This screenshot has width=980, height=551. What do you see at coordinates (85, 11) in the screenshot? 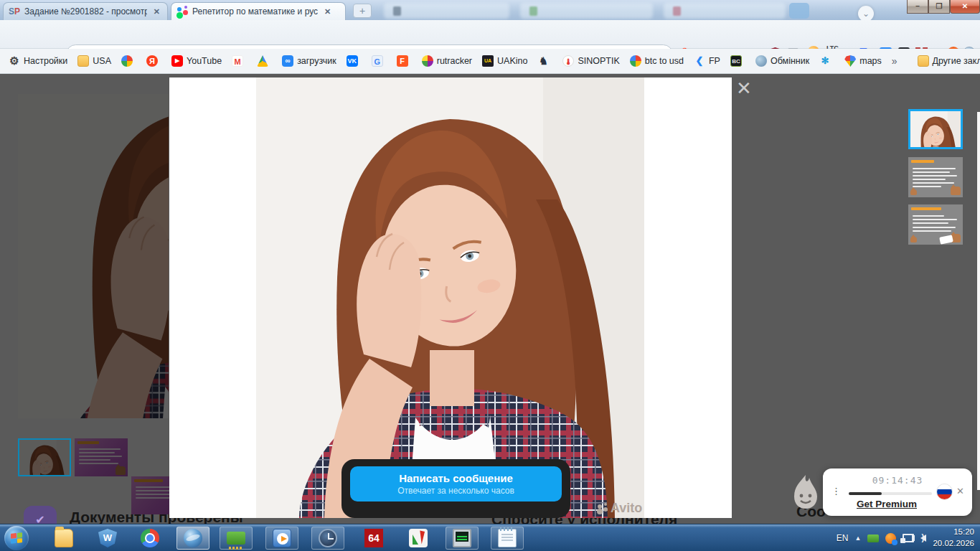
I see `tab-task-2901882: SP Задание №2901882 - просмотр з ✕` at bounding box center [85, 11].